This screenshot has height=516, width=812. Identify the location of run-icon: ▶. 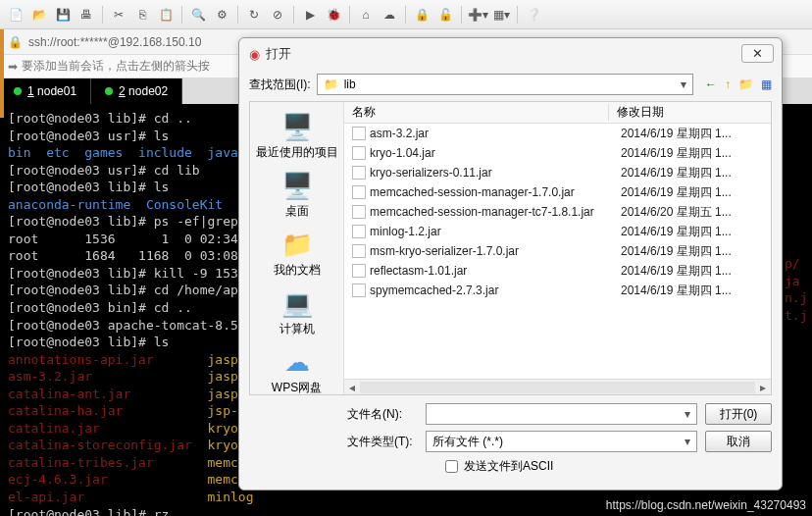
(310, 15).